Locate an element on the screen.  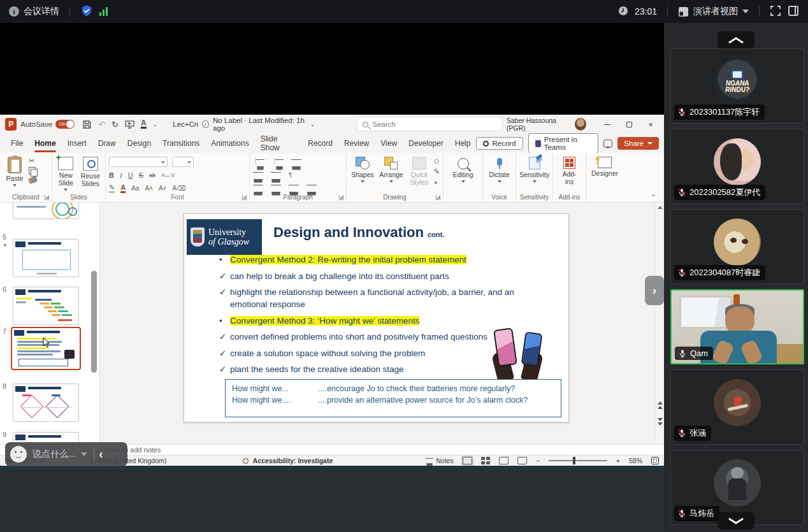
customize-qat-button: ⌄ is located at coordinates (155, 124).